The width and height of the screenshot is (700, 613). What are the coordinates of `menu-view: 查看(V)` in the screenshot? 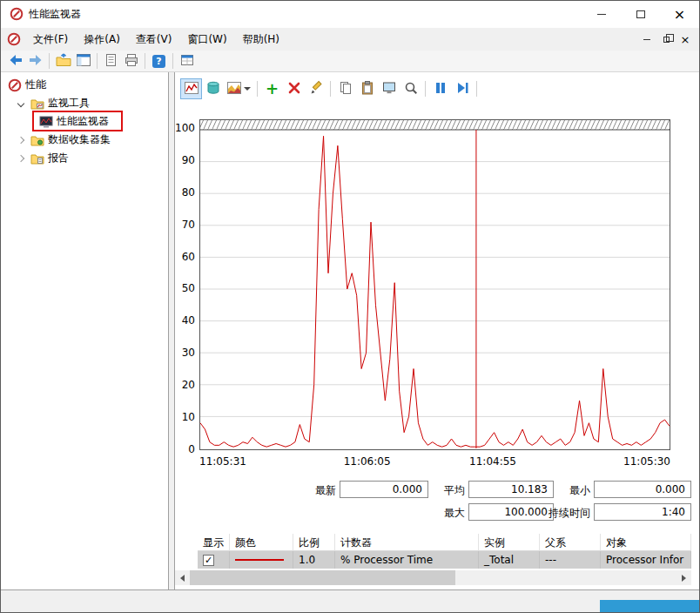 It's located at (154, 39).